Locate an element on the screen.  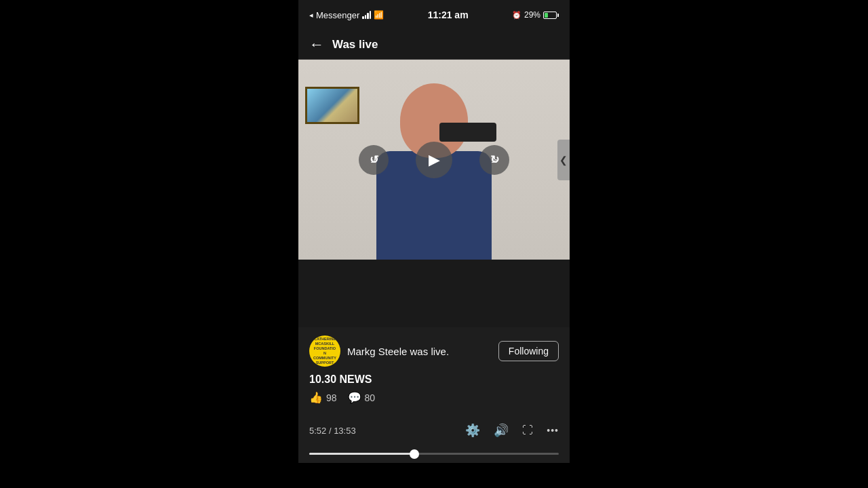
user-name: Markg Steele was live. is located at coordinates (419, 351).